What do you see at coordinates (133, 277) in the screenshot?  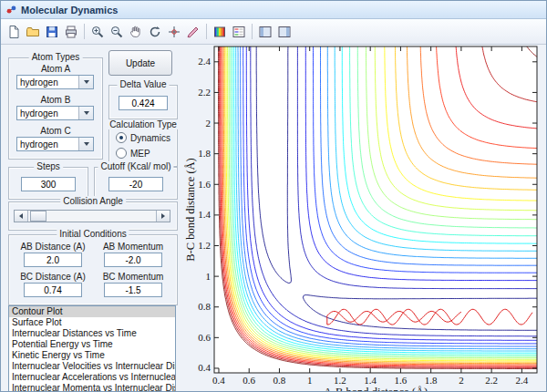 I see `bc-momentum-label: BC Momentum` at bounding box center [133, 277].